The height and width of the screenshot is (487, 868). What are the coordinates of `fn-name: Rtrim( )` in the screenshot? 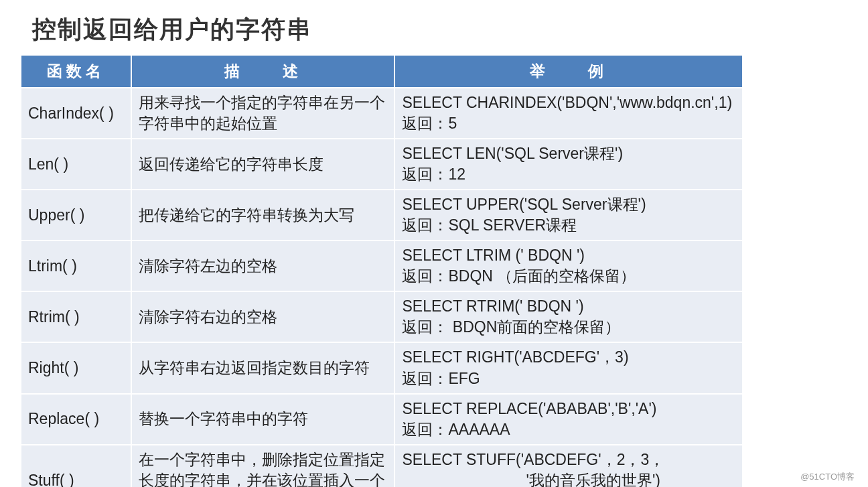 It's located at (76, 317).